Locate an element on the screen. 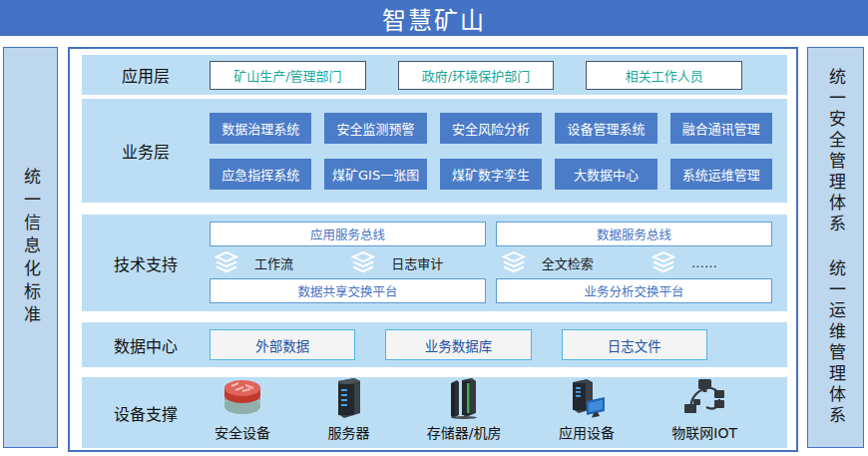 This screenshot has width=868, height=456. middleware-fulltext-search: 全文检索 is located at coordinates (548, 262).